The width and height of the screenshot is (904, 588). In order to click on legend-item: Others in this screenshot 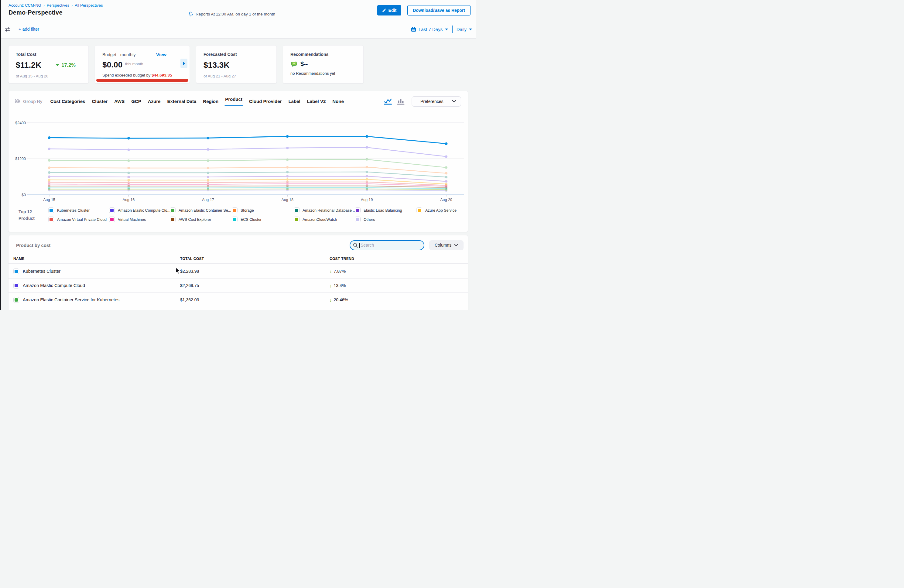, I will do `click(386, 220)`.